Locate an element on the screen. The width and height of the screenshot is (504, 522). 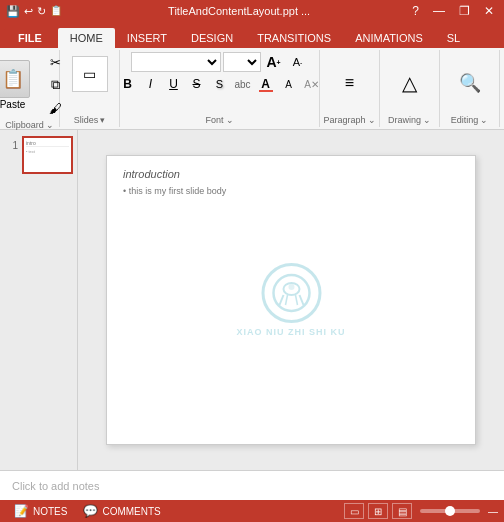
comments-status-icon: 💬 is located at coordinates (90, 511).